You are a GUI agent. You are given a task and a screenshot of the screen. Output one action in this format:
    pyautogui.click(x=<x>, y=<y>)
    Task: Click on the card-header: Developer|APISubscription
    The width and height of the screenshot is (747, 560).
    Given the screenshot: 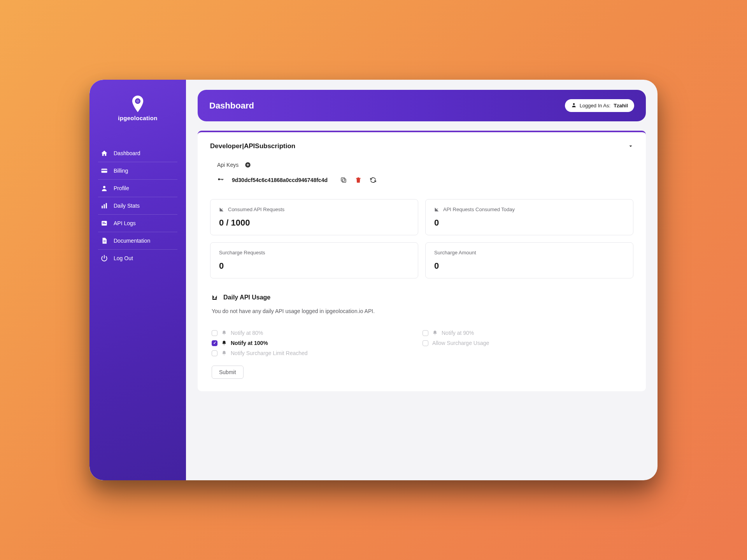 What is the action you would take?
    pyautogui.click(x=422, y=146)
    